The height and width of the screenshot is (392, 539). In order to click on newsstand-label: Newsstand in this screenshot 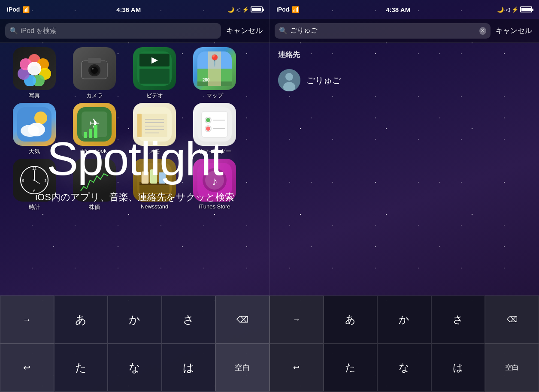, I will do `click(154, 207)`.